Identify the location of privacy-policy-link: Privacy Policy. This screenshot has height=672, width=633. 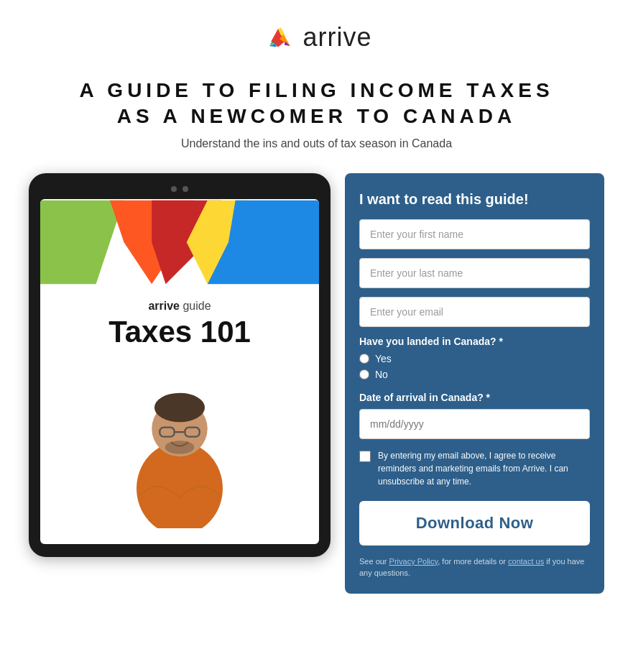
(414, 561).